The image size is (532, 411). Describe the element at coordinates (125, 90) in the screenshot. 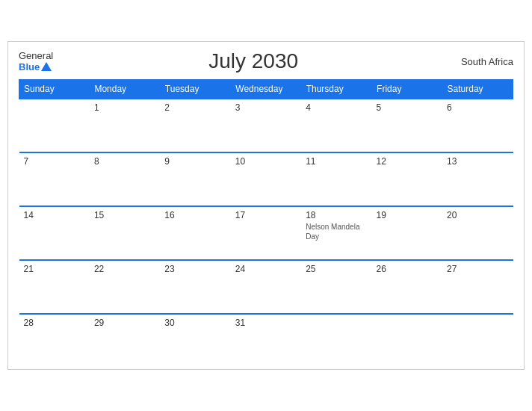

I see `header-monday: Monday` at that location.